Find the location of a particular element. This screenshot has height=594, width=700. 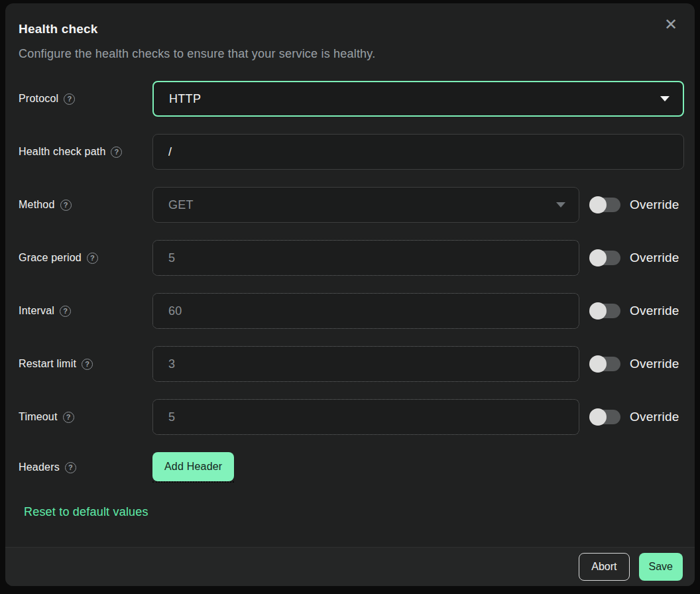

field-row-restart-limit: Restart limit ? Override is located at coordinates (351, 364).